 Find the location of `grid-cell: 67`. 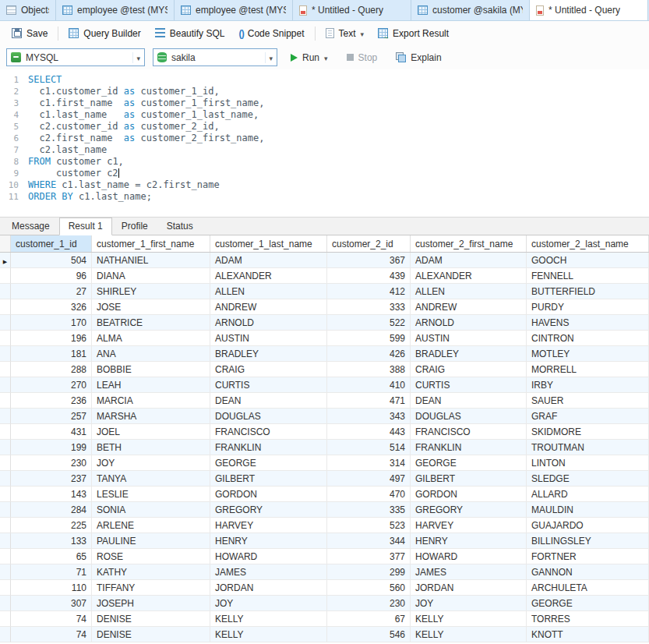

grid-cell: 67 is located at coordinates (369, 619).